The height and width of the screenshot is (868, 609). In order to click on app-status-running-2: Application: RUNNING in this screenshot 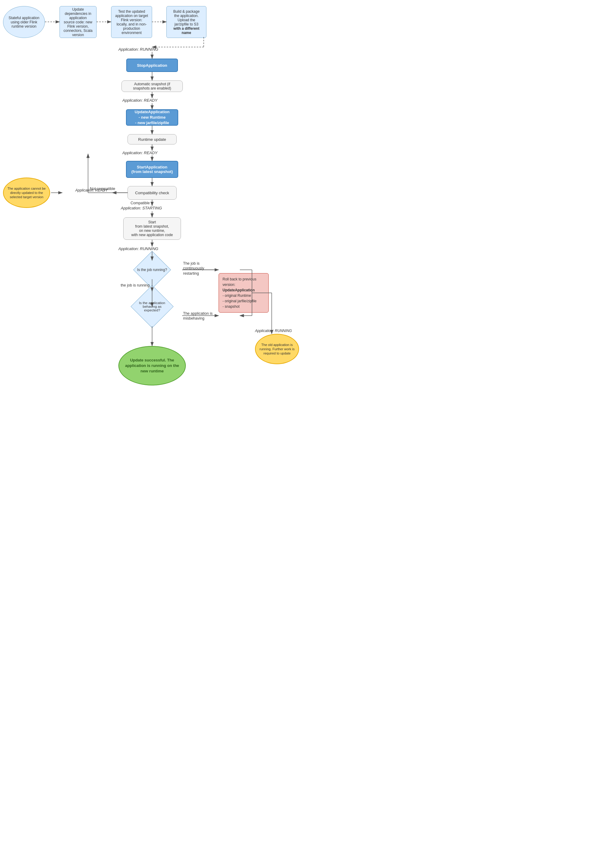, I will do `click(138, 249)`.